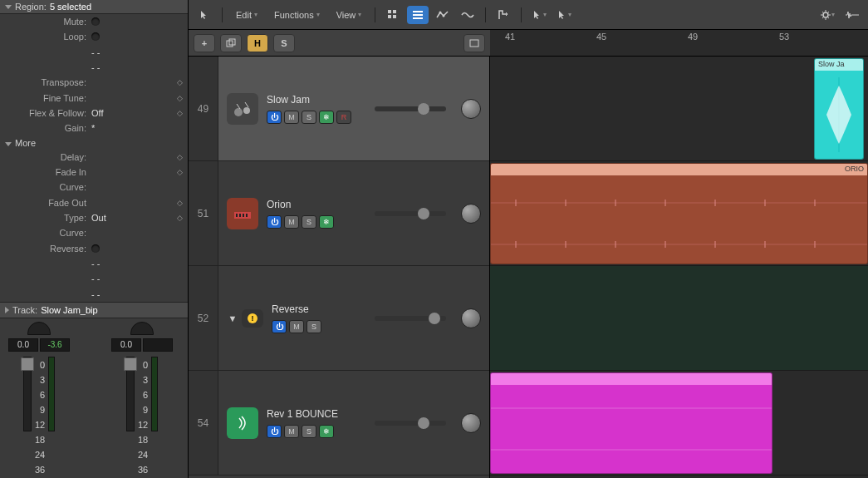 The height and width of the screenshot is (478, 868). I want to click on finetune-row: Fine Tune:◇, so click(94, 98).